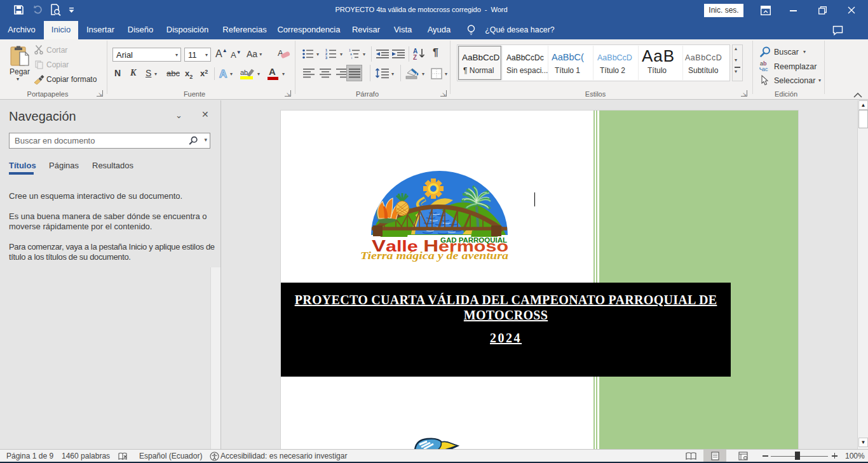 This screenshot has width=868, height=463. What do you see at coordinates (244, 72) in the screenshot?
I see `svg-text: ab` at bounding box center [244, 72].